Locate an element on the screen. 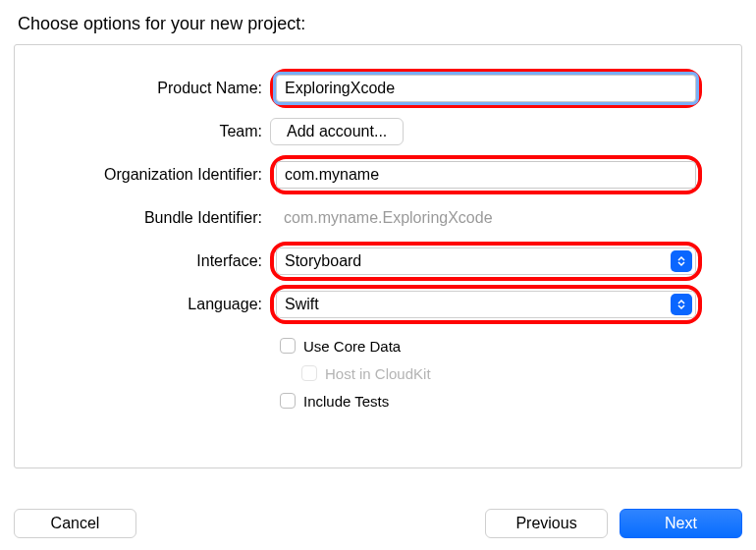  interface-select: Storyboard is located at coordinates (486, 261).